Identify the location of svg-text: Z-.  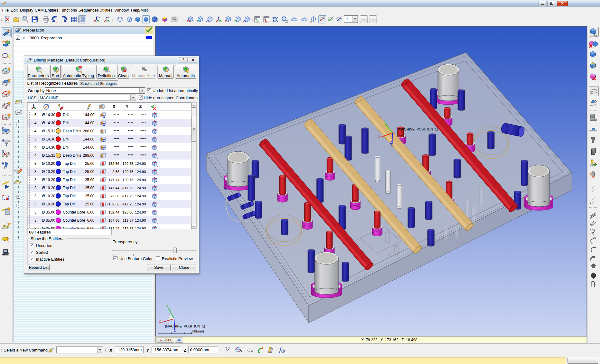
(244, 21).